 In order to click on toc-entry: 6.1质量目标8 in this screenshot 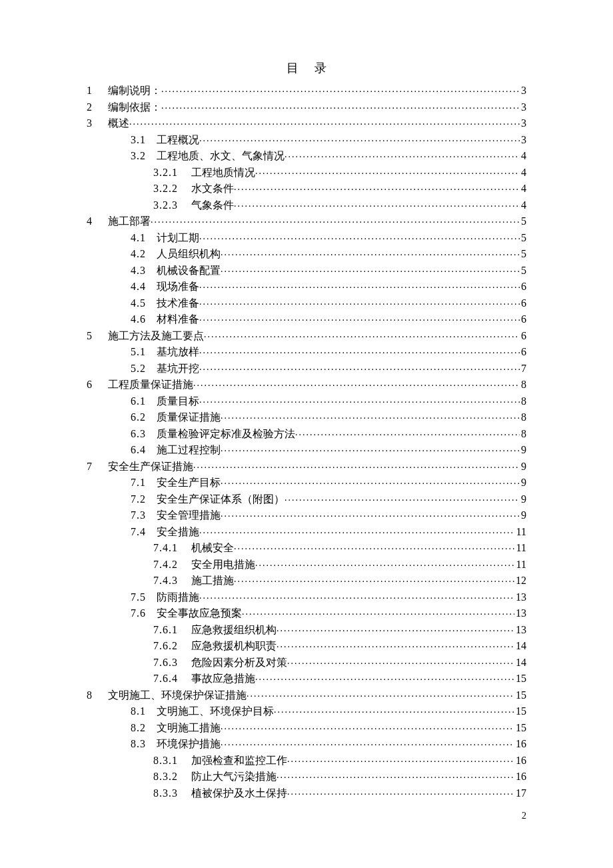, I will do `click(306, 401)`.